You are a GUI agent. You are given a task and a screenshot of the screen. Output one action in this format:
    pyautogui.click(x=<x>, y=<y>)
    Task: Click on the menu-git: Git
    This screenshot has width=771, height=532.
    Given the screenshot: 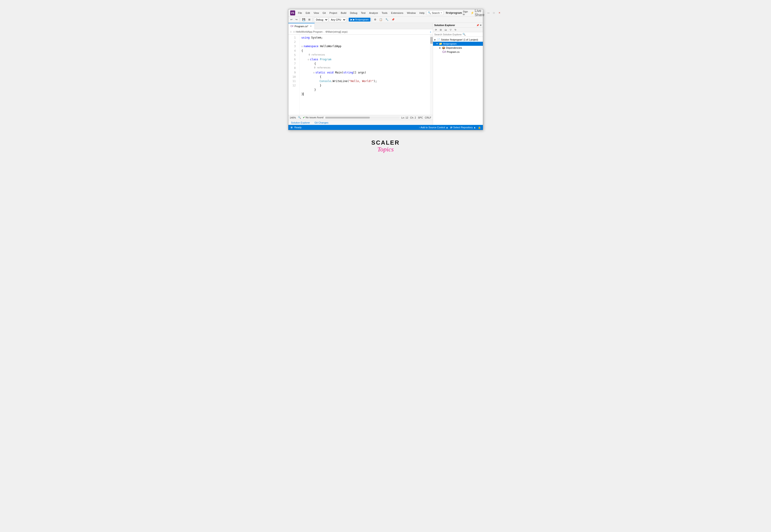 What is the action you would take?
    pyautogui.click(x=324, y=13)
    